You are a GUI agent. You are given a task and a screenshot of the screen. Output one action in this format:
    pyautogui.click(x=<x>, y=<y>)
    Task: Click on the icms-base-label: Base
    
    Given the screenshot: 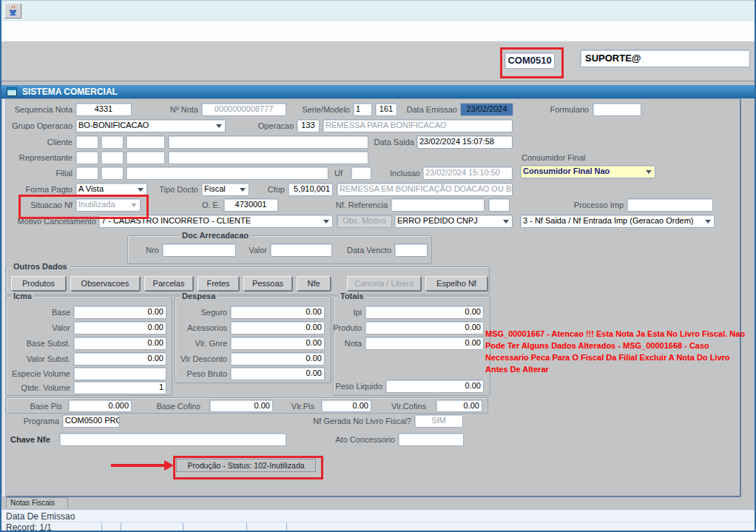 What is the action you would take?
    pyautogui.click(x=38, y=312)
    